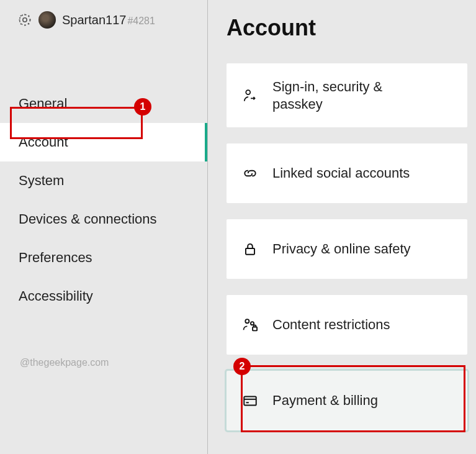  What do you see at coordinates (65, 363) in the screenshot?
I see `watermark: @thegeekpage.com` at bounding box center [65, 363].